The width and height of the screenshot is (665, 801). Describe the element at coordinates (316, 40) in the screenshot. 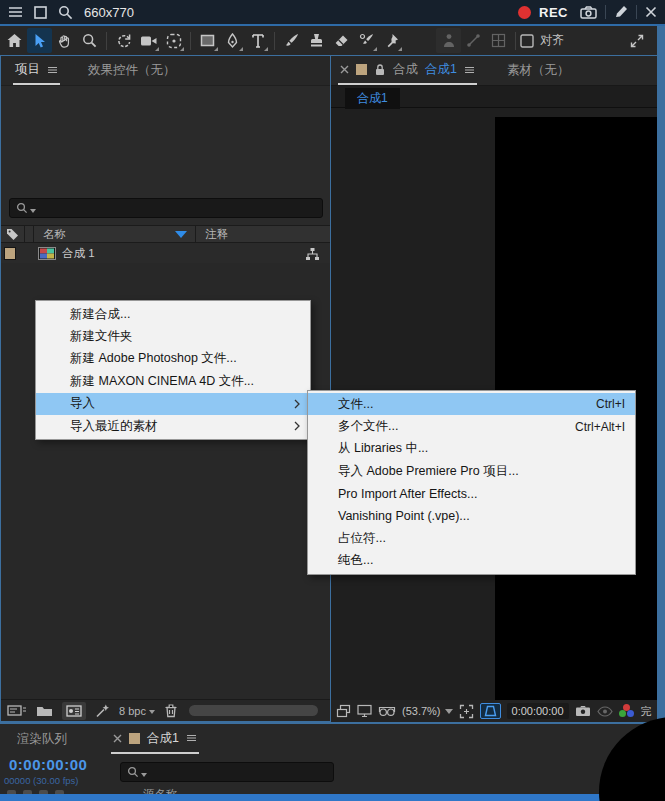

I see `stamp-icon` at that location.